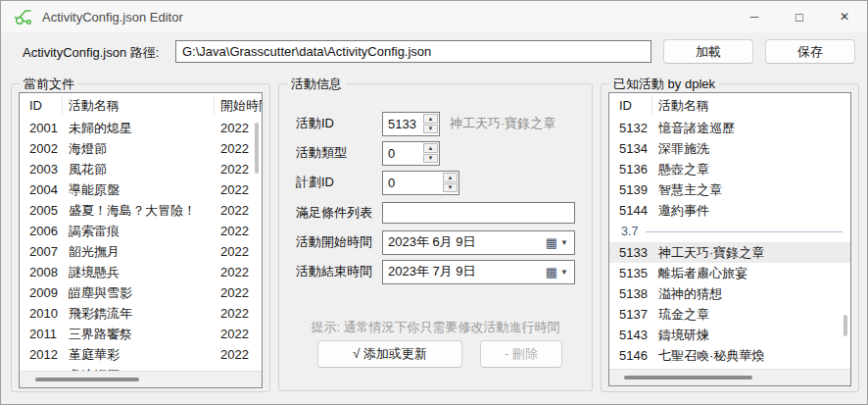  Describe the element at coordinates (339, 213) in the screenshot. I see `condition-list-label: 滿足條件列表` at that location.